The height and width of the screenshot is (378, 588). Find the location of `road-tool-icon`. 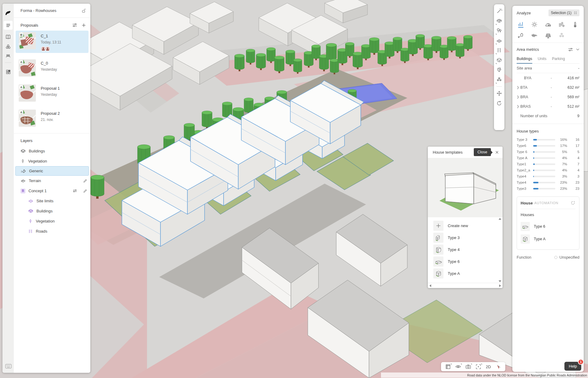

road-tool-icon is located at coordinates (499, 50).